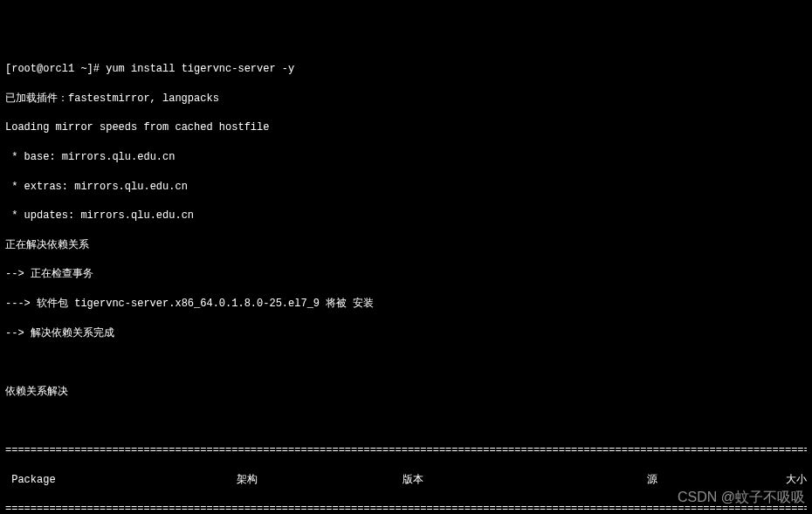  What do you see at coordinates (741, 497) in the screenshot?
I see `watermark: CSDN @蚊子不吸吸` at bounding box center [741, 497].